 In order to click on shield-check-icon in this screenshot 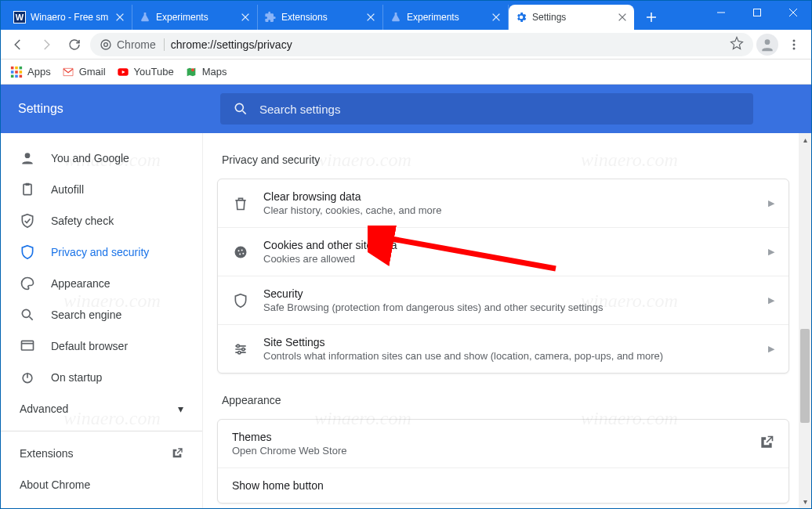, I will do `click(27, 221)`.